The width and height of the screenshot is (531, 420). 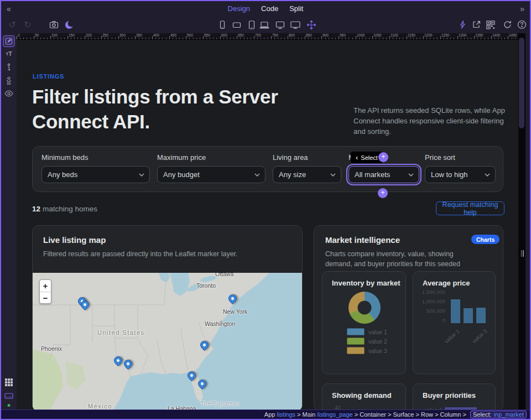 I want to click on chart-title: Average price, so click(x=446, y=283).